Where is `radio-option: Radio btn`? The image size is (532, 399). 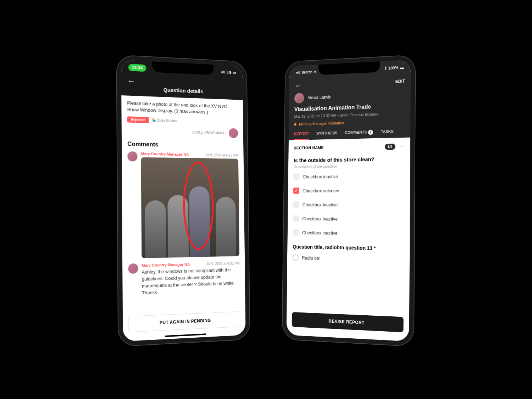
radio-option: Radio btn is located at coordinates (348, 259).